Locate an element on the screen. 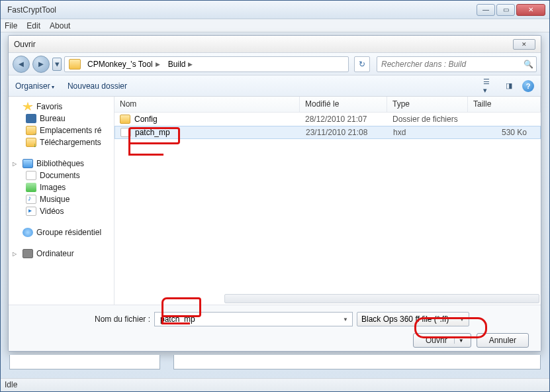 Image resolution: width=550 pixels, height=392 pixels. file-row: Config 28/12/2010 21:07 Dossier de fichi… is located at coordinates (328, 119).